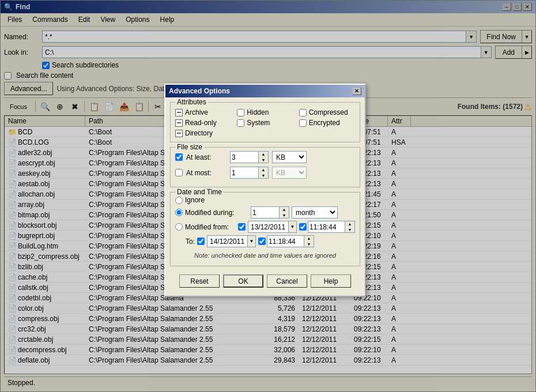  Describe the element at coordinates (265, 122) in the screenshot. I see `attributes-group: Attributes Archive Hidden Compressed` at that location.